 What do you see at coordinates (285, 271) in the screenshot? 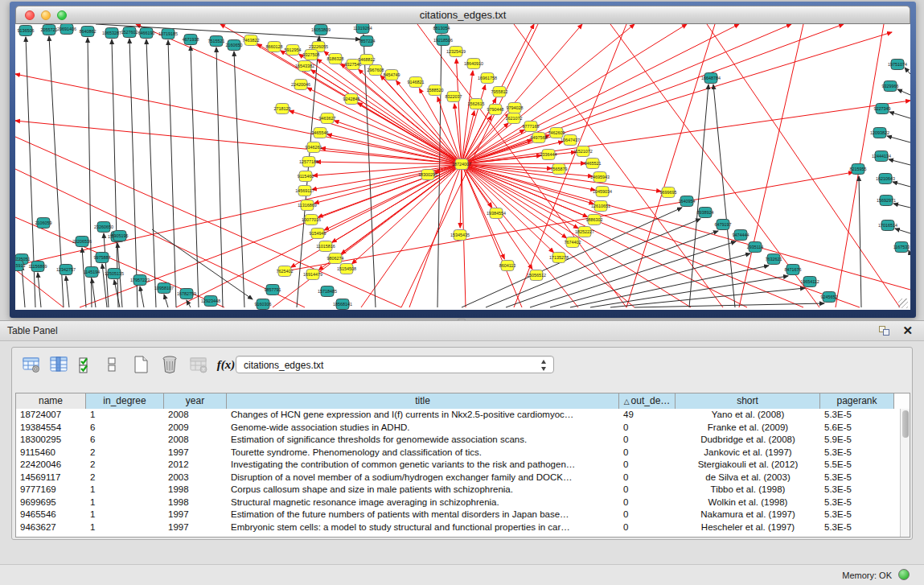
I see `graph-node-label: 7625402` at bounding box center [285, 271].